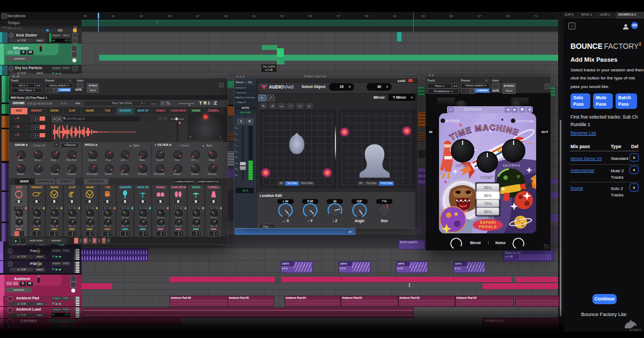 The image size is (644, 338). Describe the element at coordinates (488, 204) in the screenshot. I see `svg-text: 70’s` at that location.